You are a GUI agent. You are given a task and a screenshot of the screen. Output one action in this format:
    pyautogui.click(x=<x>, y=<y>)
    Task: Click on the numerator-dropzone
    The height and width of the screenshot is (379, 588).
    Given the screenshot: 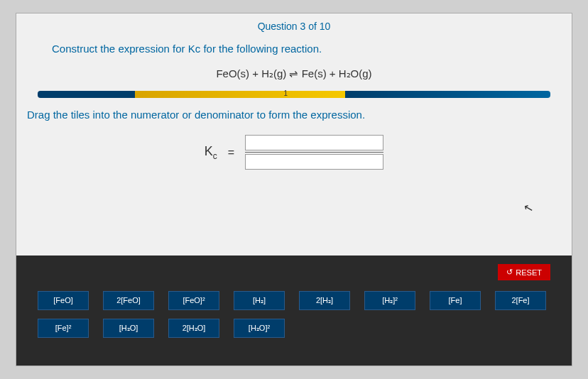 What is the action you would take?
    pyautogui.click(x=314, y=143)
    